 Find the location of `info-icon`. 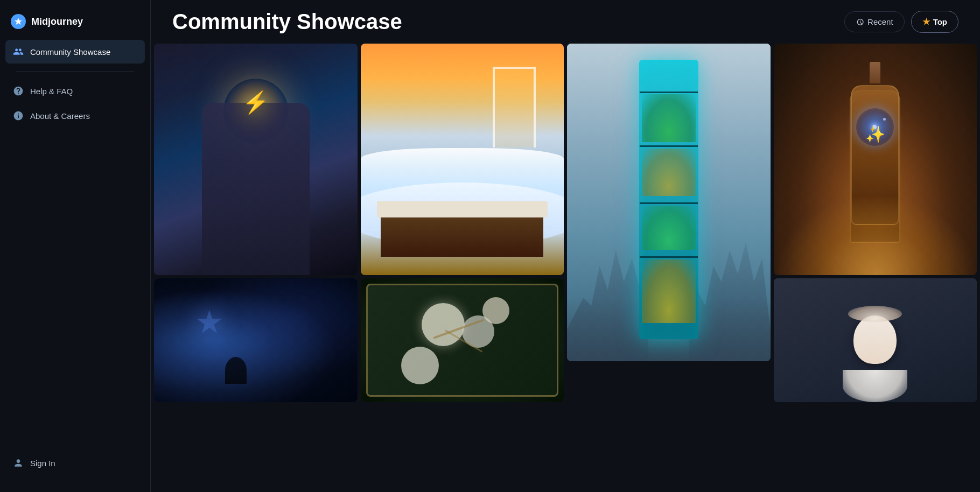

info-icon is located at coordinates (18, 116).